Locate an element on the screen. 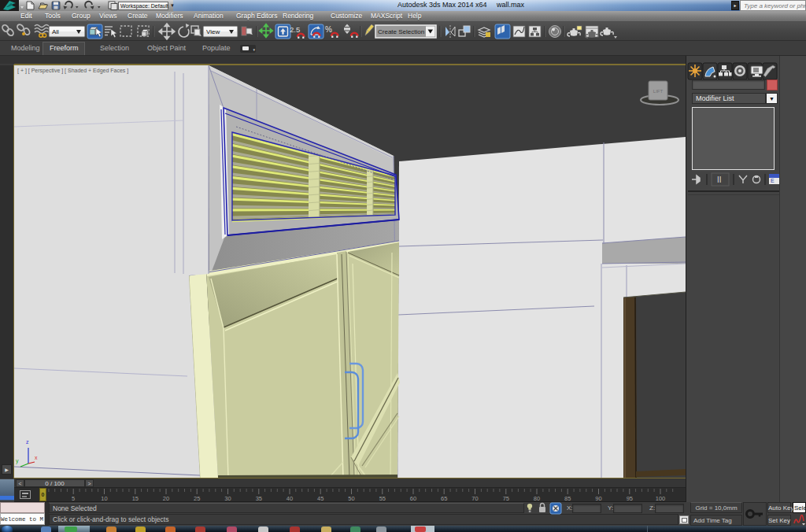 The image size is (806, 532). svg-text: 40 is located at coordinates (290, 499).